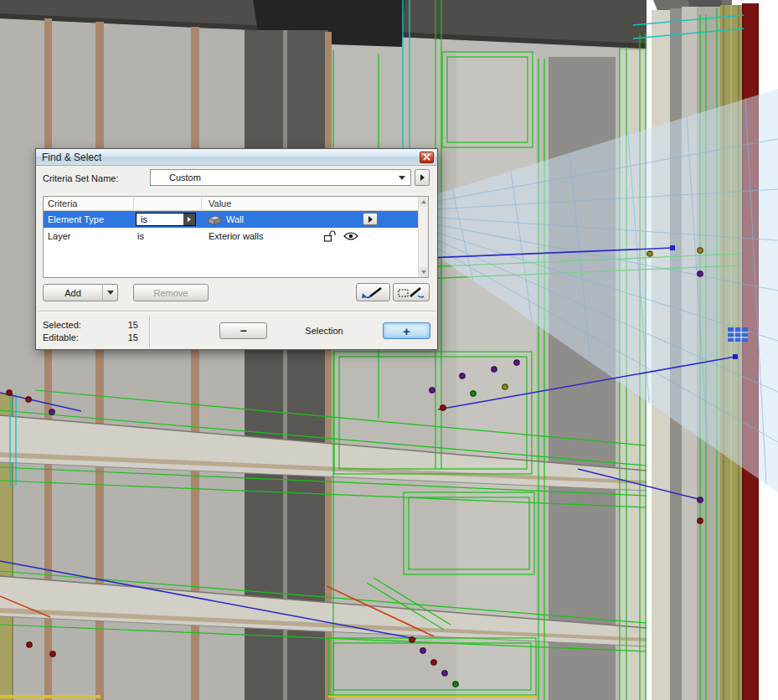  I want to click on add-button-label: Add, so click(73, 293).